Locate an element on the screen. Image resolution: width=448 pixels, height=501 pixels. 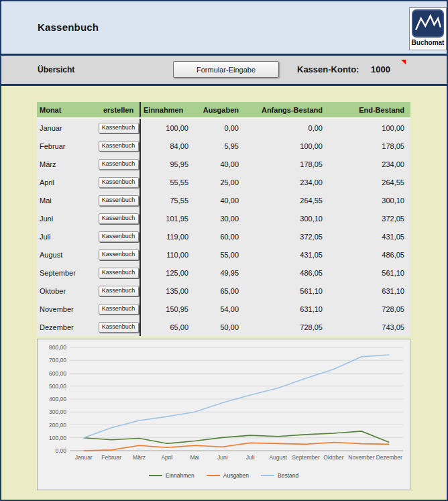
month-label: Dezember is located at coordinates (67, 327).